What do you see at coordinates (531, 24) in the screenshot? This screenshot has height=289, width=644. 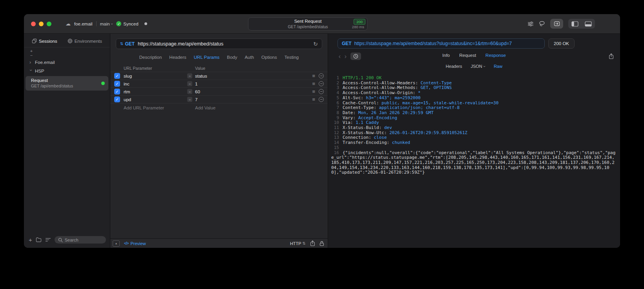 I see `sliders-icon` at bounding box center [531, 24].